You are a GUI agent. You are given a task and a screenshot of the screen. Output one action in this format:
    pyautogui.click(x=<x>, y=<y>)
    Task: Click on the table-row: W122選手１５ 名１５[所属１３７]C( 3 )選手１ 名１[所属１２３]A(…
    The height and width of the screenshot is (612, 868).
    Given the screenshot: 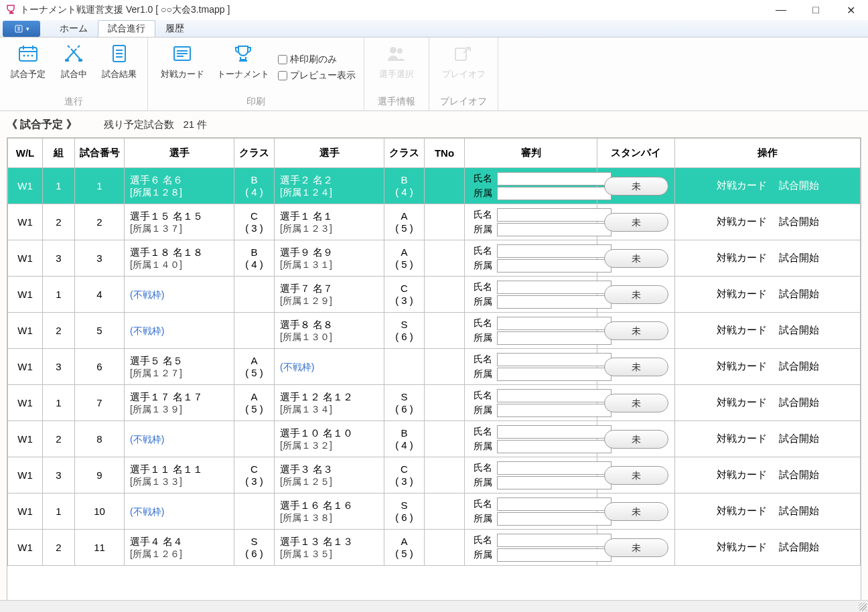 What is the action you would take?
    pyautogui.click(x=434, y=222)
    